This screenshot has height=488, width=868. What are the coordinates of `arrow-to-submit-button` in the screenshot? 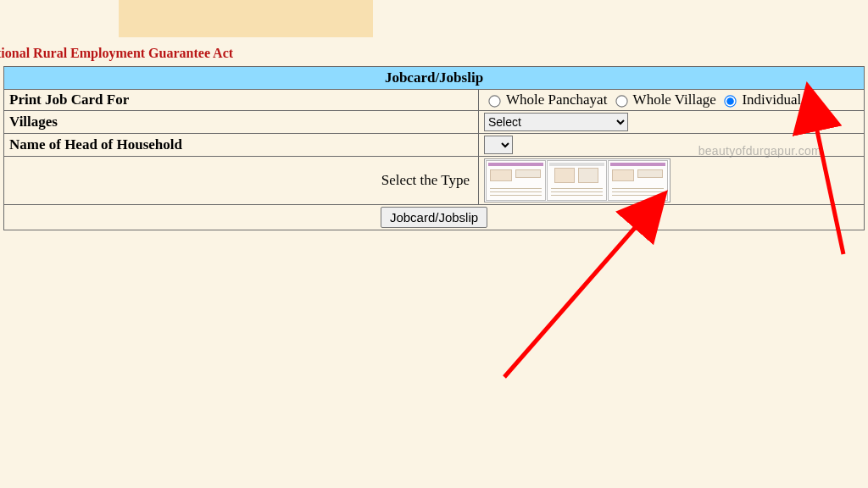 It's located at (572, 300).